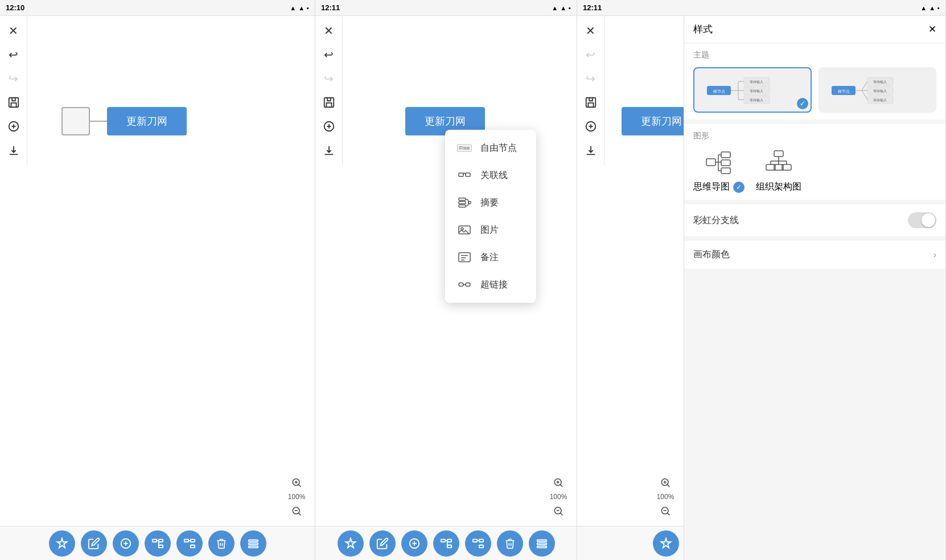 This screenshot has height=560, width=946. I want to click on close-button-3: ✕, so click(591, 31).